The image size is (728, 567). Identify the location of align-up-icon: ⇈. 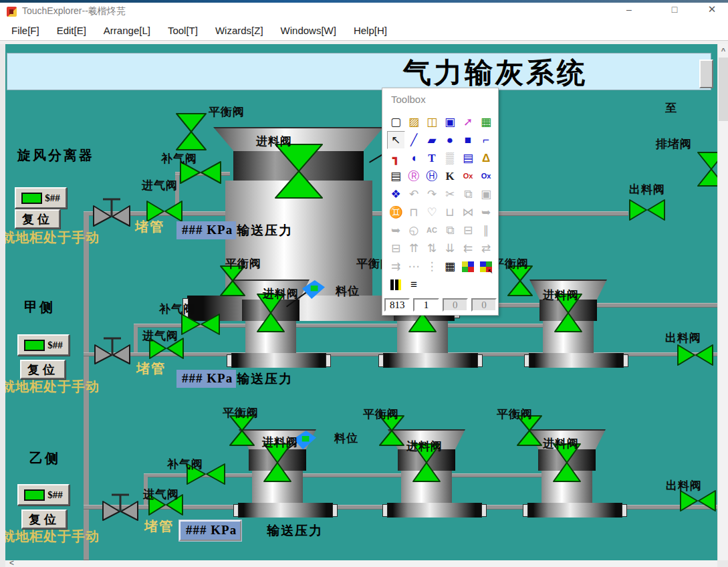
(414, 249).